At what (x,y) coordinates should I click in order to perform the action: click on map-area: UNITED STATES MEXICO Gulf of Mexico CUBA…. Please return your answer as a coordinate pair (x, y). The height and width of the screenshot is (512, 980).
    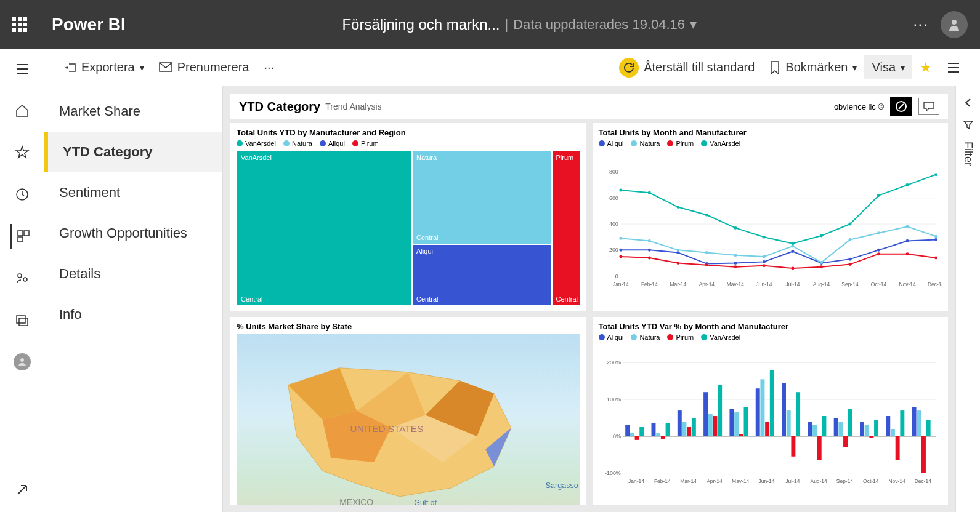
    Looking at the image, I should click on (408, 419).